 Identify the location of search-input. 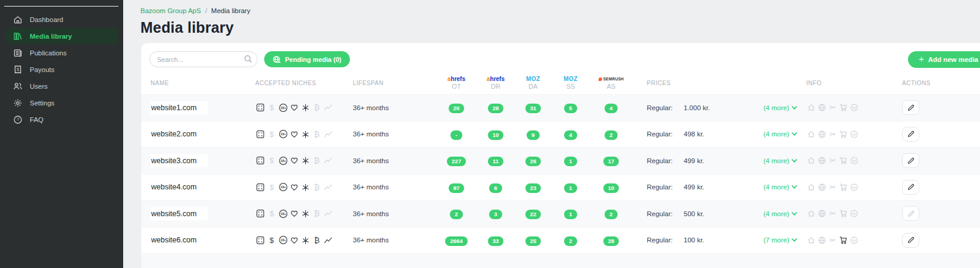
(203, 60).